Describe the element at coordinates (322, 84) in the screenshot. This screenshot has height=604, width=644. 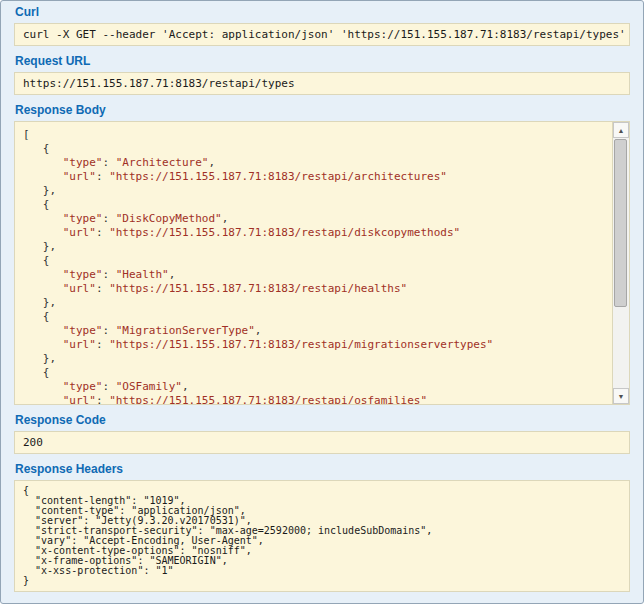
I see `request-url-value: https://151.155.187.71:8183/restapi/type…` at that location.